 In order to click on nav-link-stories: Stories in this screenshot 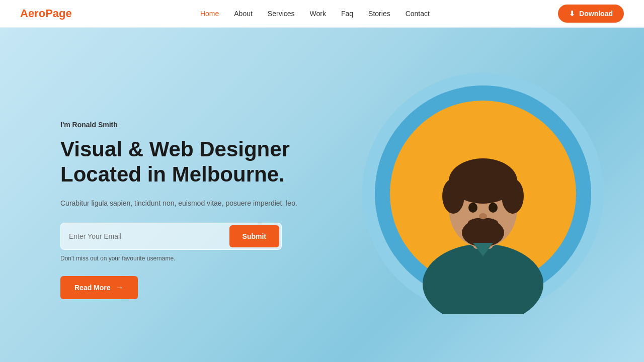, I will do `click(379, 14)`.